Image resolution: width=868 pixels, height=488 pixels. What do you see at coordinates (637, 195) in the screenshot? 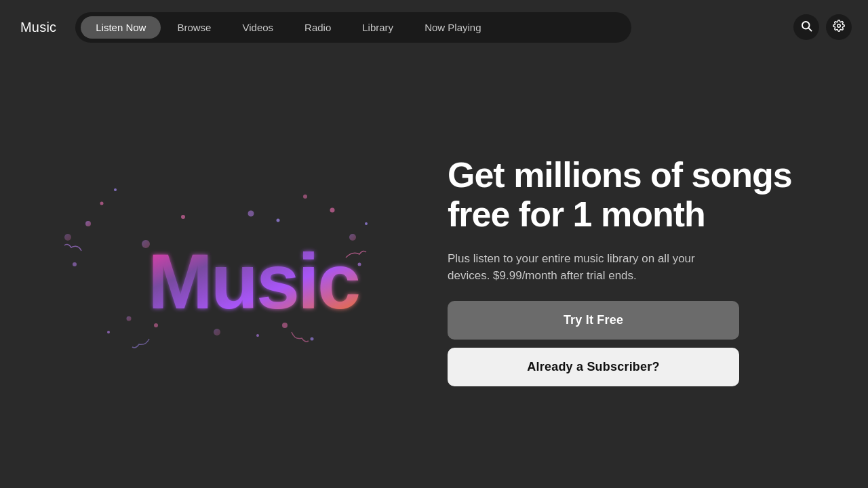
I see `promo-title: Get millions of songs free for 1 month` at bounding box center [637, 195].